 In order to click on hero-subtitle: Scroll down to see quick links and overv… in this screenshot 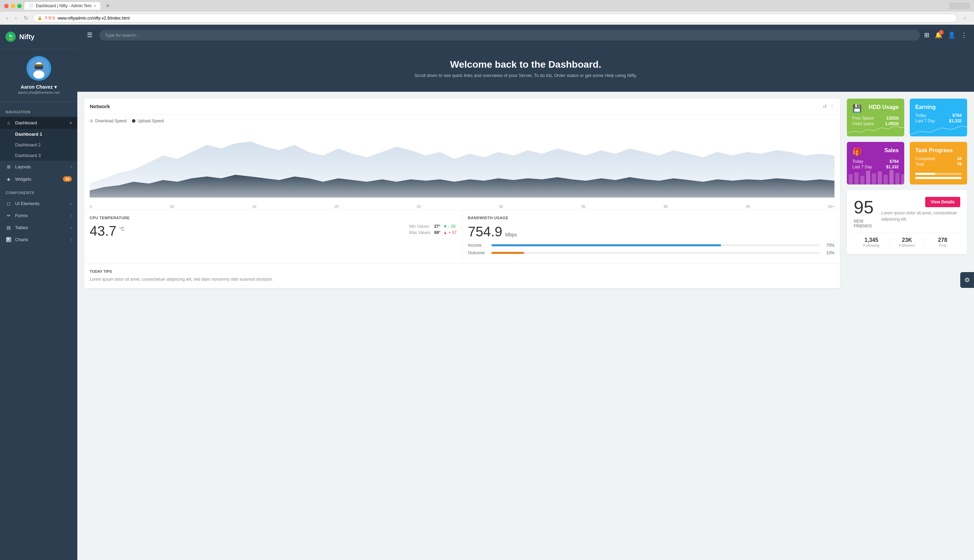, I will do `click(525, 75)`.